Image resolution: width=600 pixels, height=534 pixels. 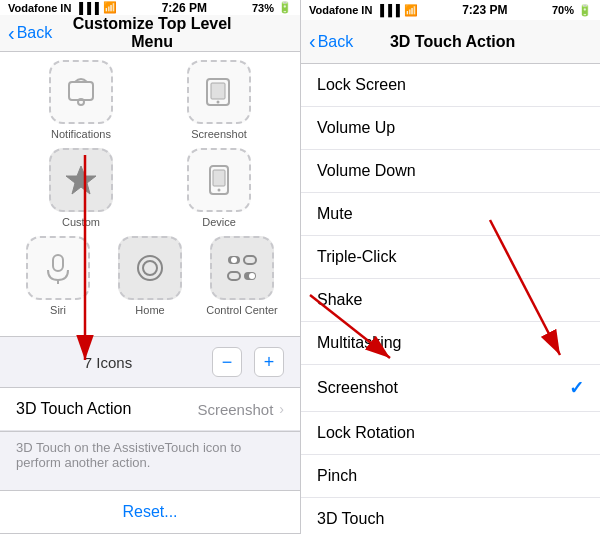 What do you see at coordinates (450, 434) in the screenshot?
I see `menu-item-8: Lock Rotation` at bounding box center [450, 434].